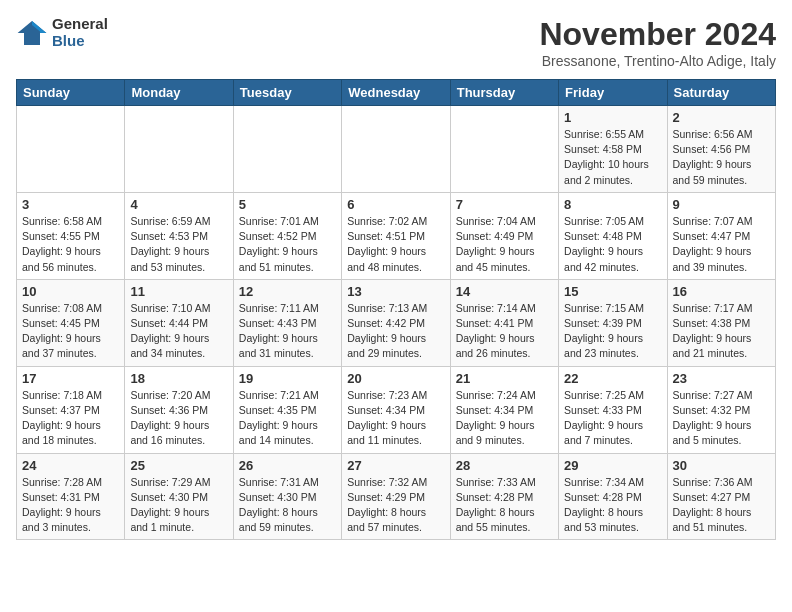 The image size is (792, 612). I want to click on day-number: 22, so click(612, 378).